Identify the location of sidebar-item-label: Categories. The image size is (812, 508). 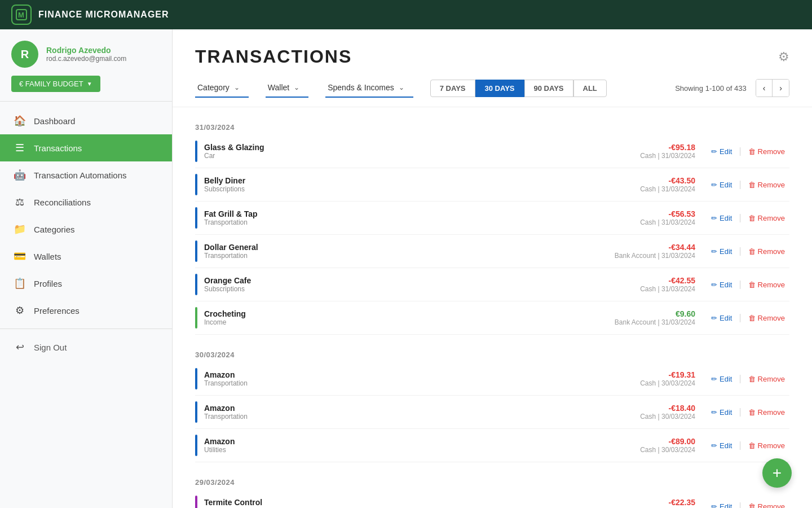
(54, 229).